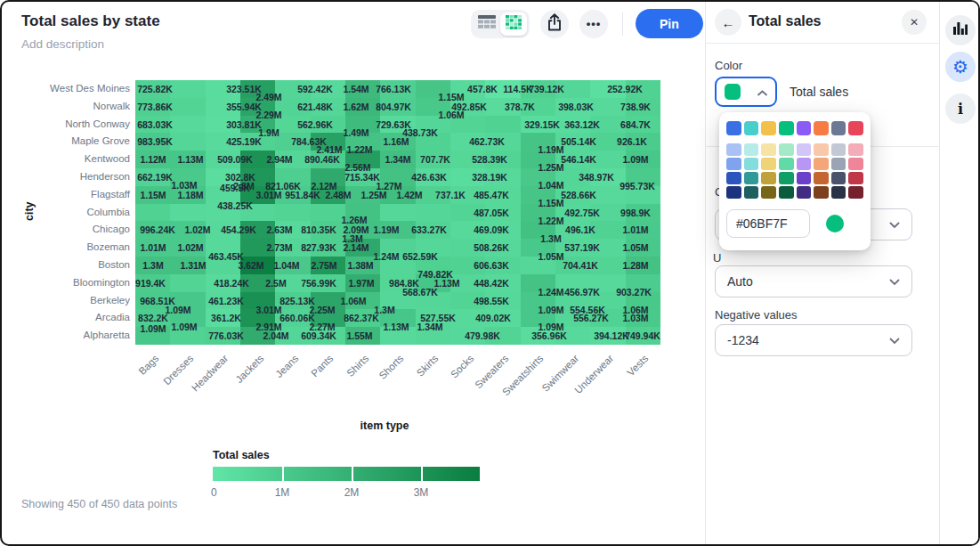 The width and height of the screenshot is (980, 546). Describe the element at coordinates (632, 142) in the screenshot. I see `heatmap-value-label: 926.1K` at that location.